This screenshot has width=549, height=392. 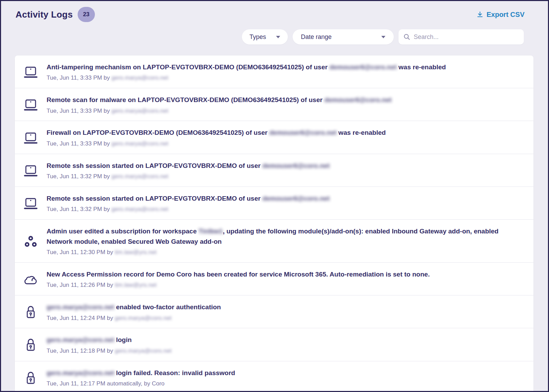 I want to click on row-body: gero.marya@coro.net login failed. Reason…, so click(x=283, y=378).